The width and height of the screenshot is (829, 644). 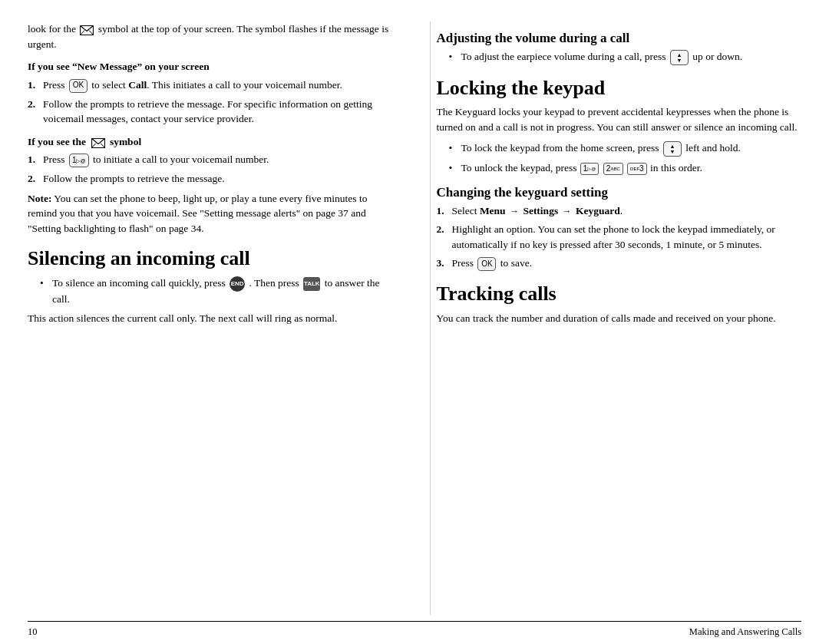 What do you see at coordinates (619, 263) in the screenshot?
I see `change-step-3: 3. Press OK to save.` at bounding box center [619, 263].